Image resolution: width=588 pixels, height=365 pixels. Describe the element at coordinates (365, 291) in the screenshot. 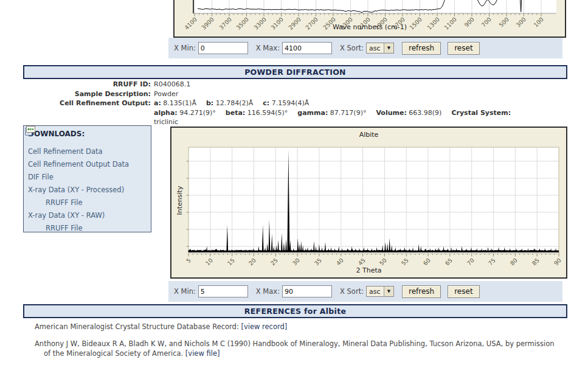

I see `xrd-chart-controls: X Min: X Max: X Sort: asc ▼ refresh rese…` at that location.